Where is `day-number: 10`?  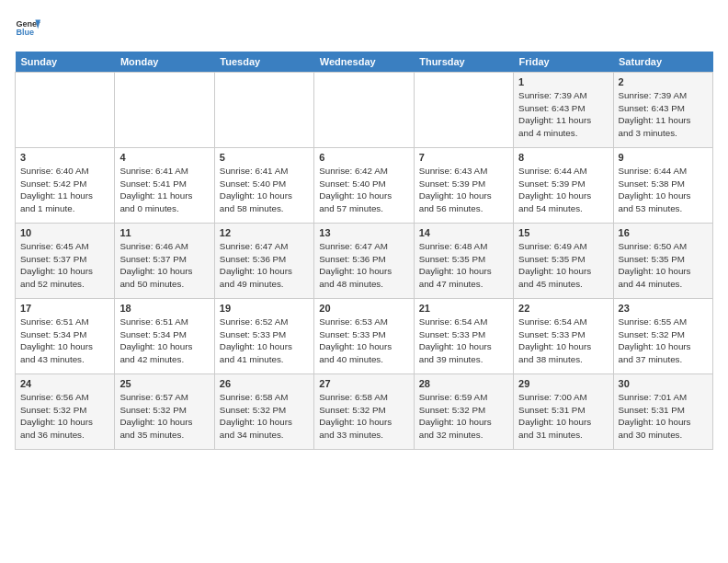 day-number: 10 is located at coordinates (64, 233).